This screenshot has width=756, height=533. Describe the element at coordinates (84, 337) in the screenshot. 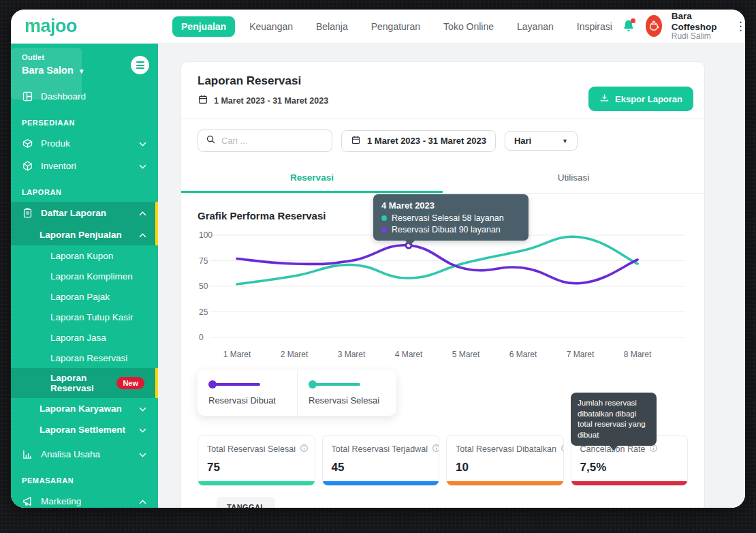

I see `sidebar-item-laporan-jasa: Laporan Jasa` at that location.